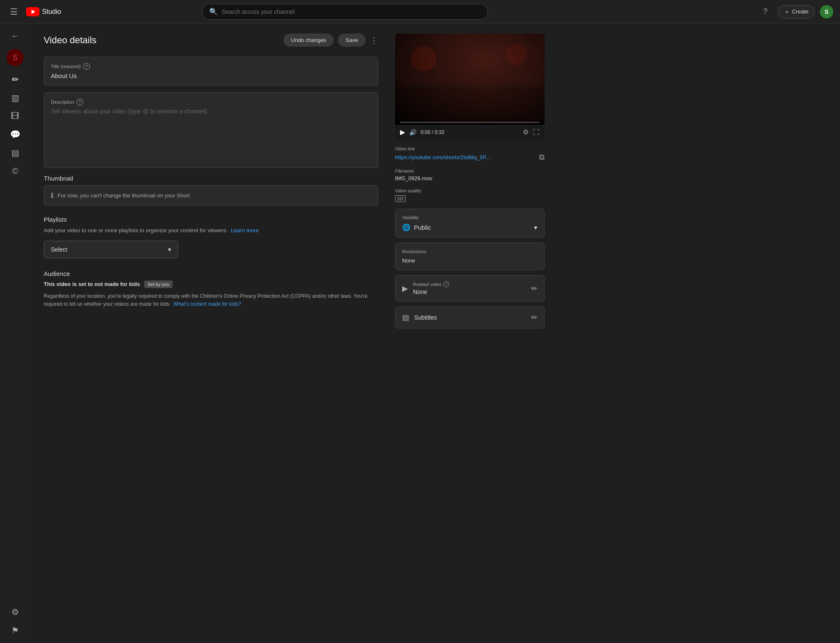 This screenshot has height=643, width=840. What do you see at coordinates (536, 228) in the screenshot?
I see `visibility-chevron-icon: ▾` at bounding box center [536, 228].